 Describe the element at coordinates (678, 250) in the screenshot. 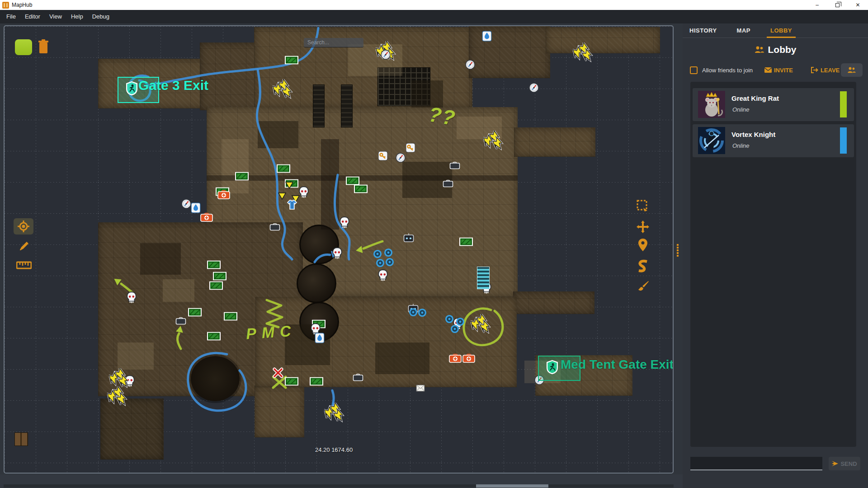

I see `panel-splitter-handle` at that location.